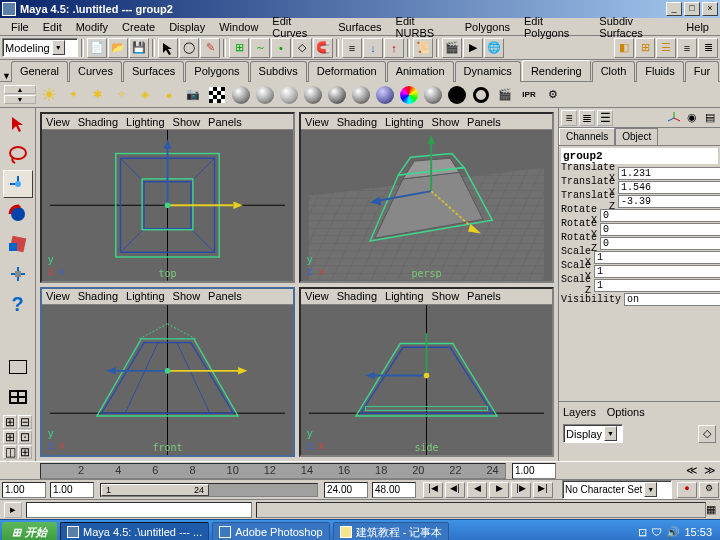 Image resolution: width=720 pixels, height=540 pixels. Describe the element at coordinates (18, 244) in the screenshot. I see `scale-tool` at that location.